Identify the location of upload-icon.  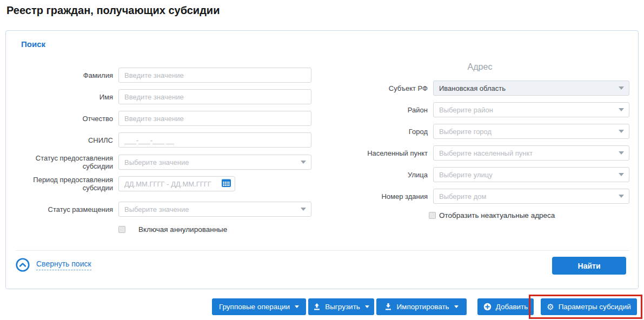
(317, 307).